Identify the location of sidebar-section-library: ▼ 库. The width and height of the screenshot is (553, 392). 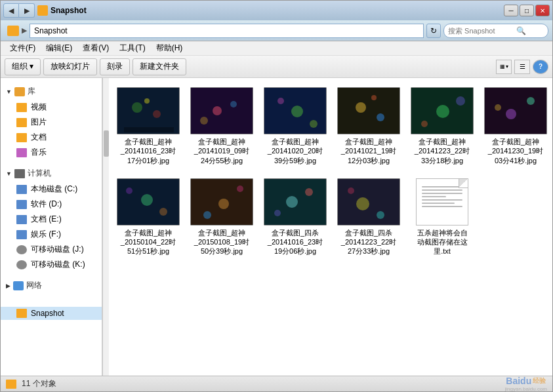
(51, 92).